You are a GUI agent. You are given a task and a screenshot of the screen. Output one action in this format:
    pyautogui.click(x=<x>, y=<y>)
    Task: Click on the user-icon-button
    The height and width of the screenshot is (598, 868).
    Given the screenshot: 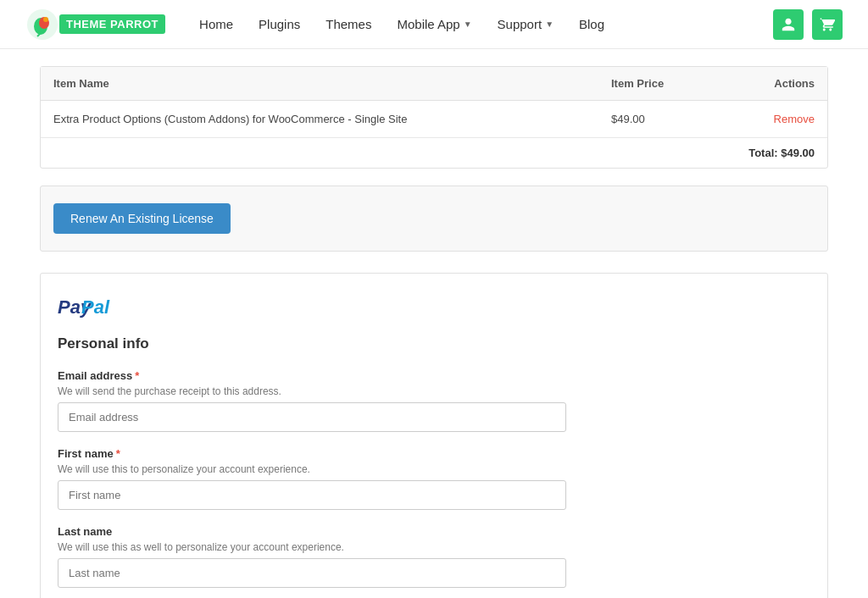 What is the action you would take?
    pyautogui.click(x=788, y=25)
    